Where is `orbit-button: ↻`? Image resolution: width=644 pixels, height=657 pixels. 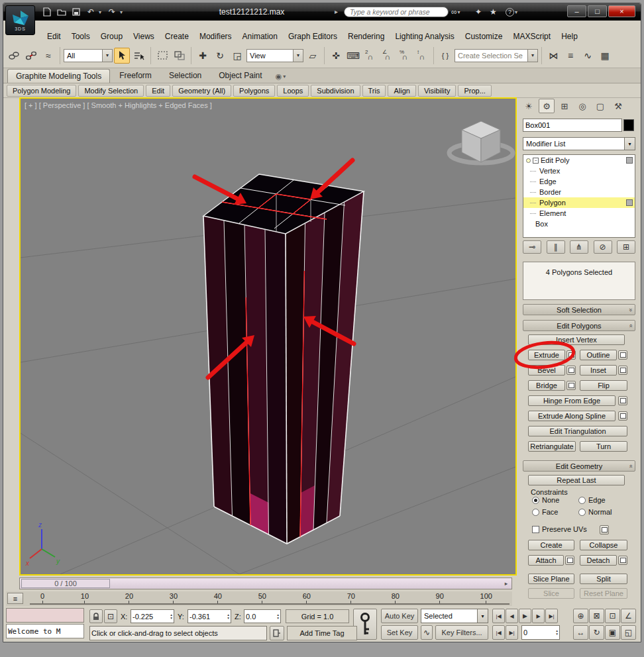 orbit-button: ↻ is located at coordinates (596, 632).